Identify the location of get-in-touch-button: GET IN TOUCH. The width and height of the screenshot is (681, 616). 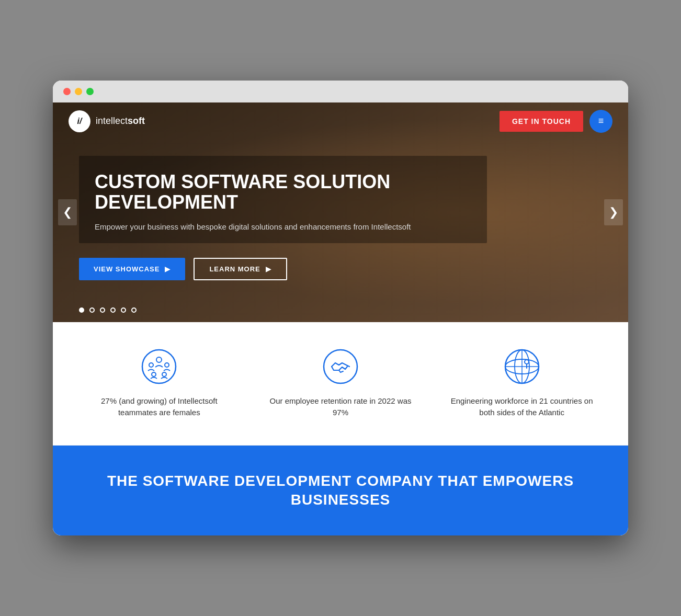
(541, 121).